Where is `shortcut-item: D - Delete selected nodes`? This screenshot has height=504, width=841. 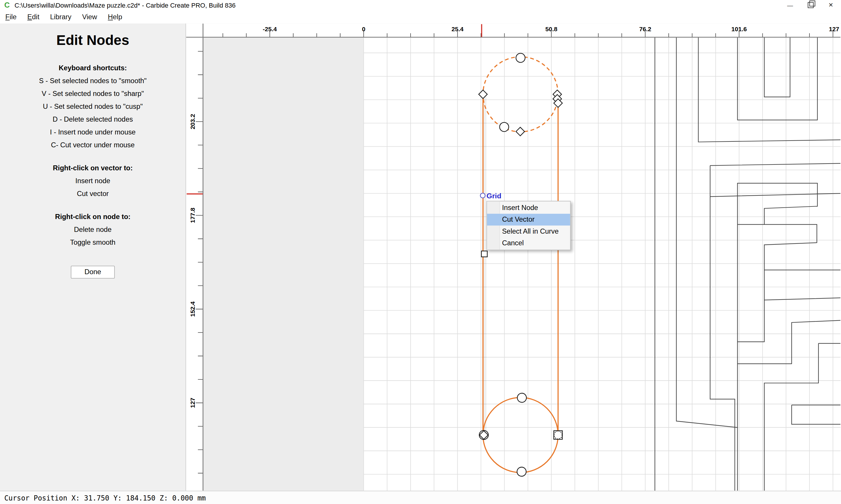 shortcut-item: D - Delete selected nodes is located at coordinates (93, 119).